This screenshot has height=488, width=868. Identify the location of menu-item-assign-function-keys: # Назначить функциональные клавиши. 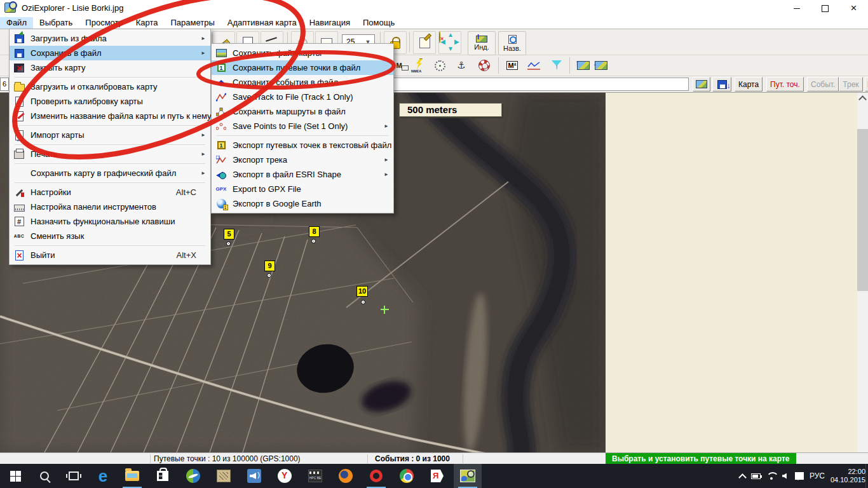
(110, 221).